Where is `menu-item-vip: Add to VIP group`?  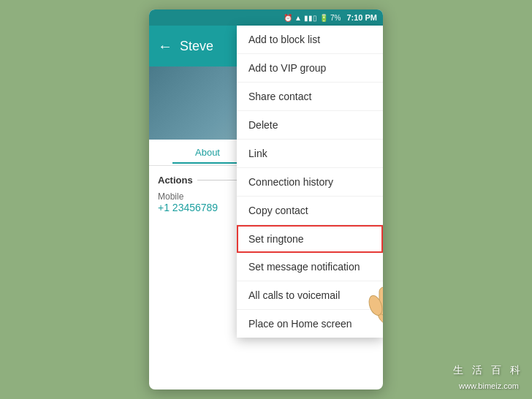 menu-item-vip: Add to VIP group is located at coordinates (310, 69).